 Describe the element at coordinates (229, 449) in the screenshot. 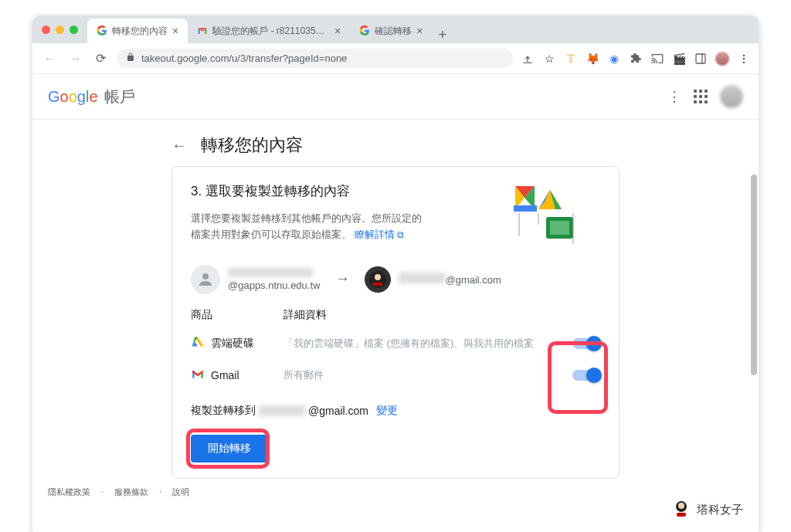

I see `start-transfer-button: 開始轉移` at that location.